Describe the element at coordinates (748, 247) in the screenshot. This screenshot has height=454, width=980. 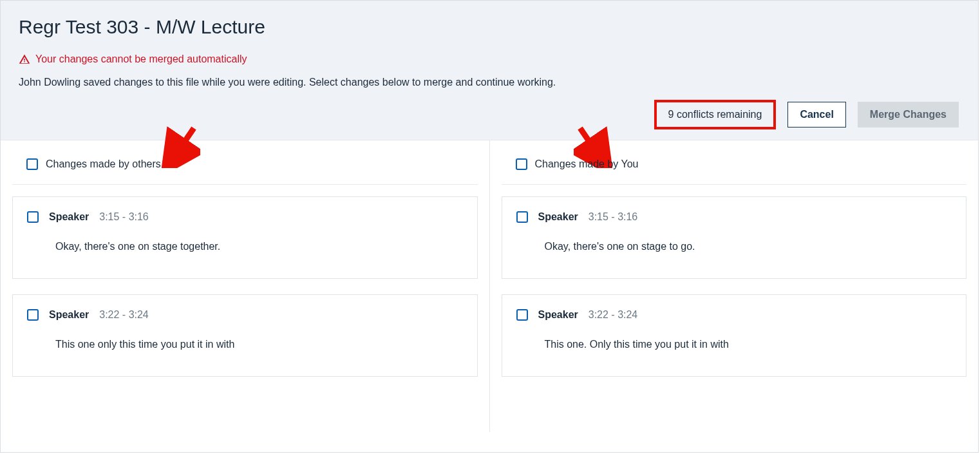
I see `diff-text: Okay, there's one on stage to go.` at that location.